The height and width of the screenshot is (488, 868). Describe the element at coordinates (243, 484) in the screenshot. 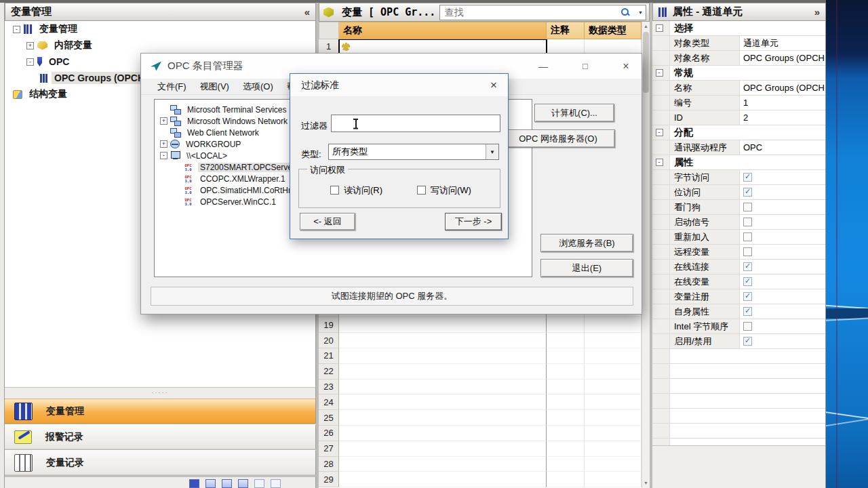

I see `mini-tool-4-icon` at that location.